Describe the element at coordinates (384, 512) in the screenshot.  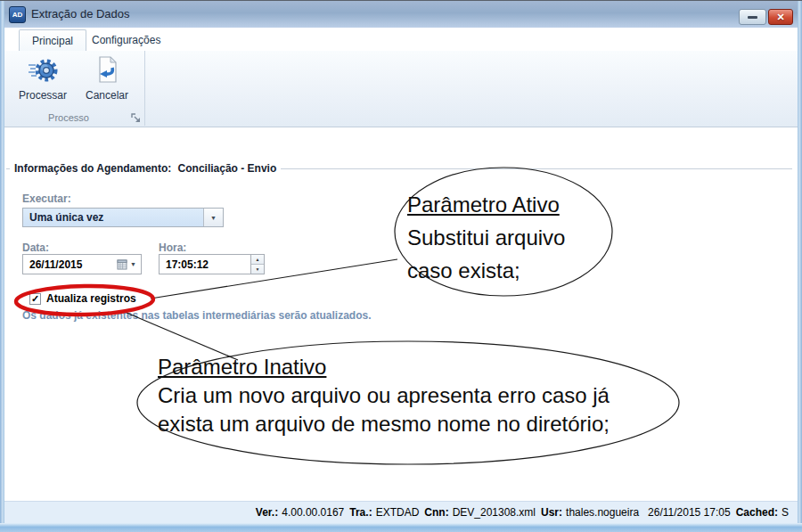
I see `status-tra: Tra.: EXTDAD` at that location.